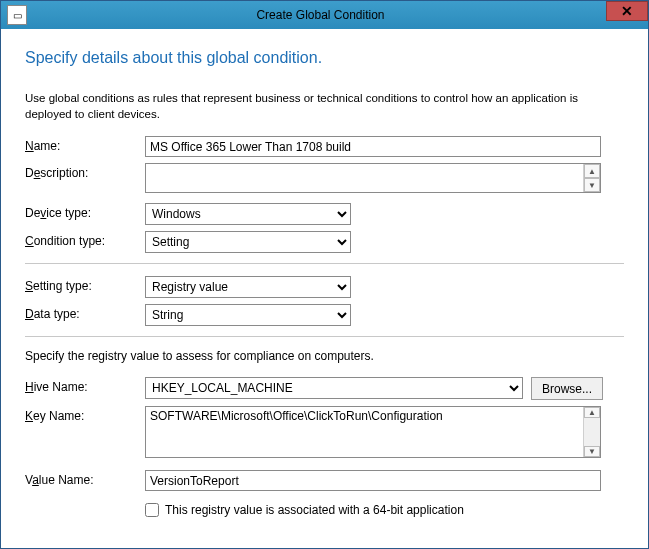 The image size is (649, 549). Describe the element at coordinates (334, 388) in the screenshot. I see `hive-select: HKEY_LOCAL_MACHINE` at that location.